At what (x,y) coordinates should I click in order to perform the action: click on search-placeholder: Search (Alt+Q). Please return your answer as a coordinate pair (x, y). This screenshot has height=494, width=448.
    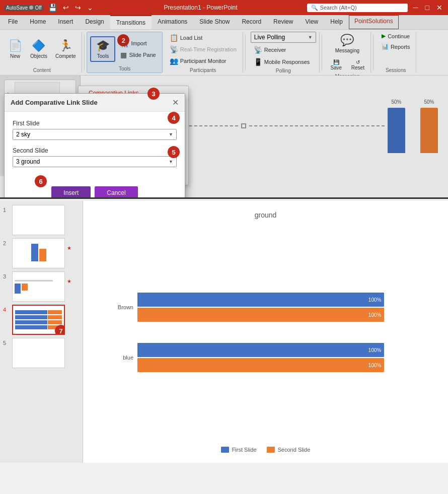
    Looking at the image, I should click on (338, 8).